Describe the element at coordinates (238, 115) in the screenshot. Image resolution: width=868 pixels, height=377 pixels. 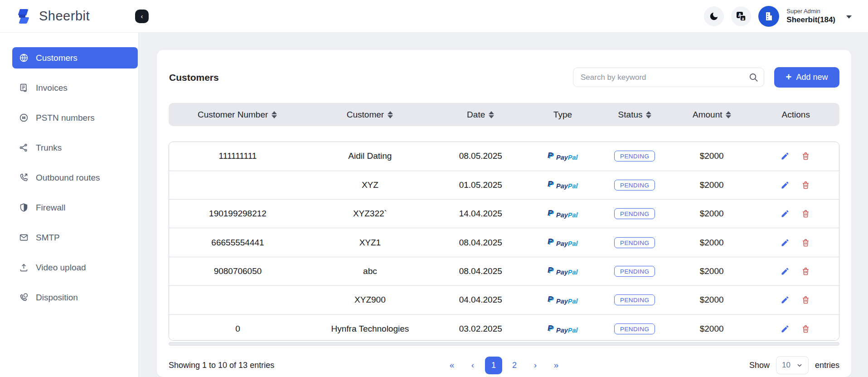
I see `column-header-customer-number: Customer Number` at that location.